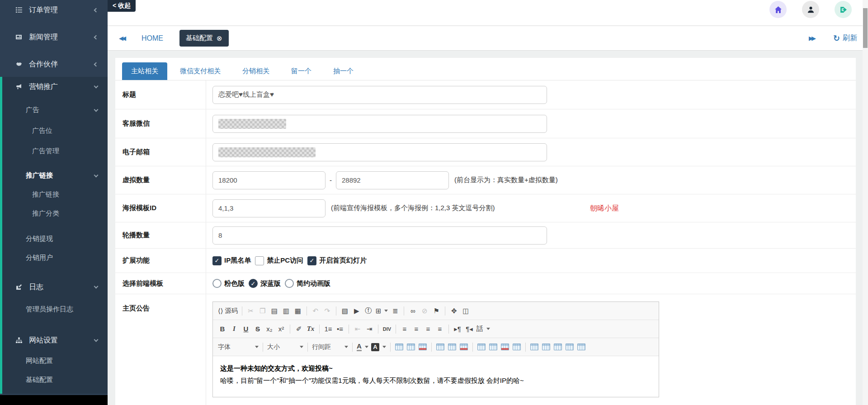  What do you see at coordinates (405, 329) in the screenshot?
I see `align-left-button: ≡` at bounding box center [405, 329].